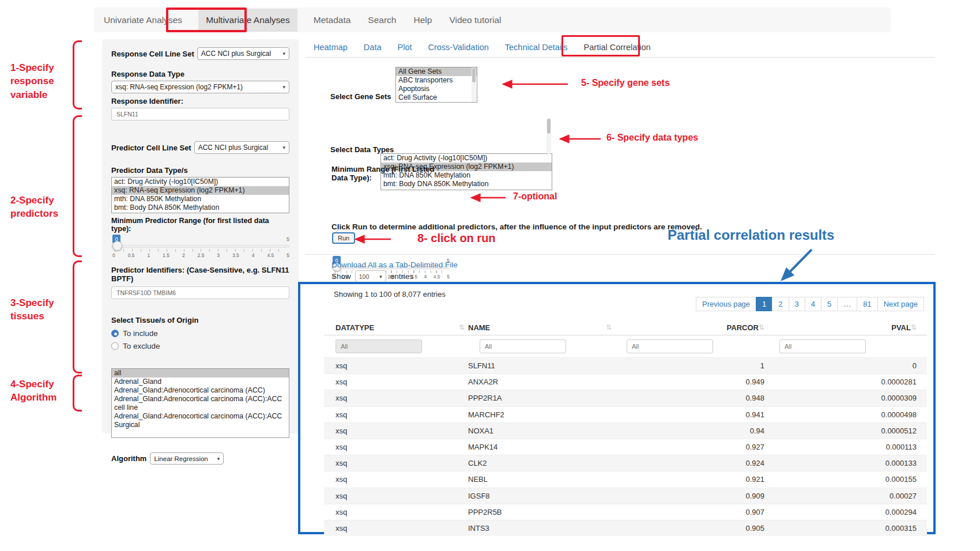  Describe the element at coordinates (243, 54) in the screenshot. I see `response-cell-line-set-select: ACC NCI plus Surgical ▾` at that location.